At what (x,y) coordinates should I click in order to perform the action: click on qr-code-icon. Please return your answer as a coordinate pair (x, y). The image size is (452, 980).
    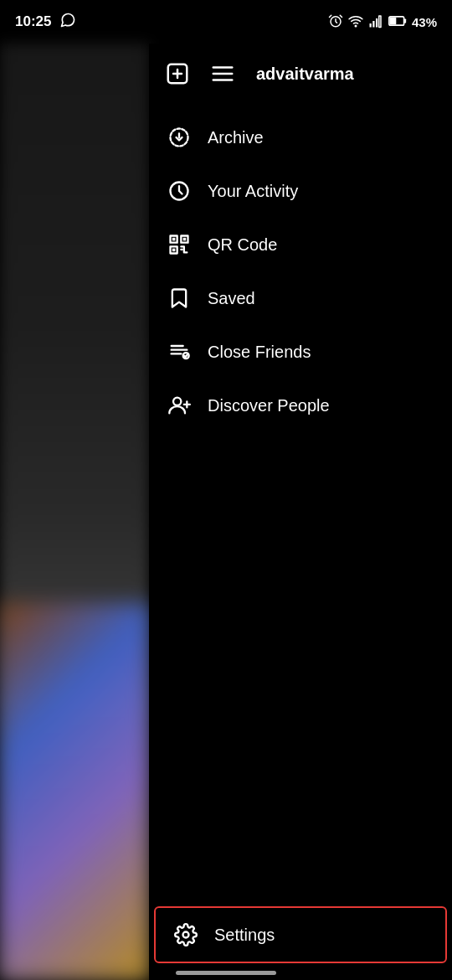
    Looking at the image, I should click on (179, 245).